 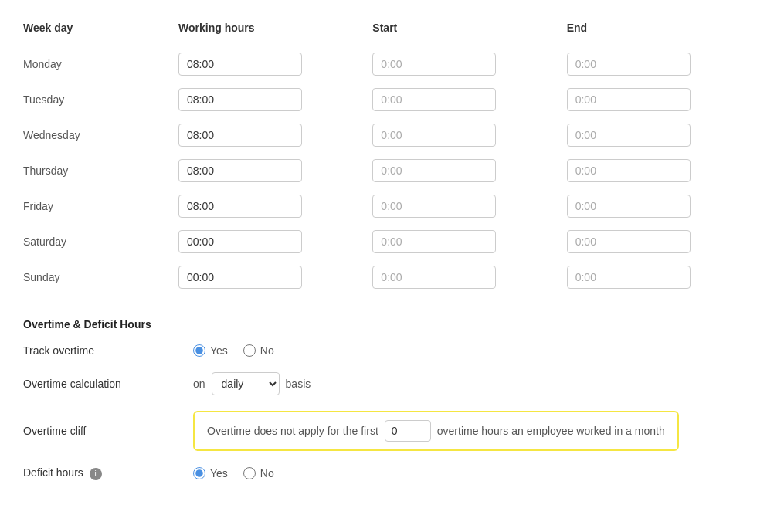 I want to click on track-overtime-options: Yes No, so click(x=233, y=351).